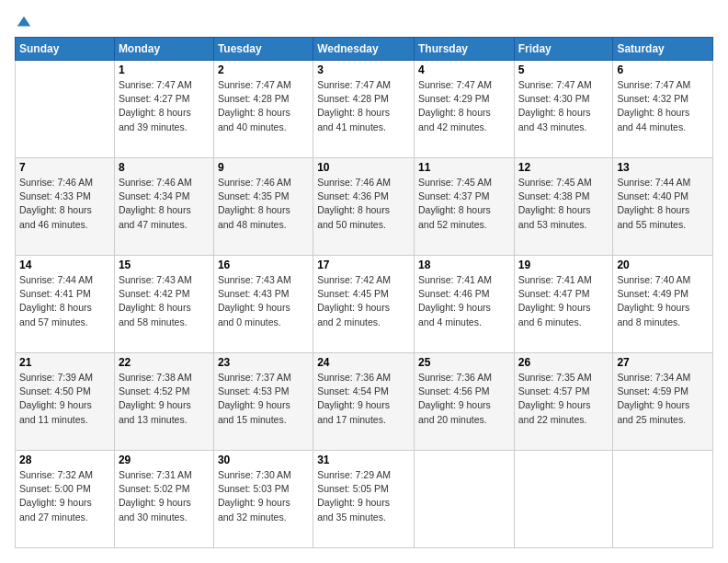  Describe the element at coordinates (563, 402) in the screenshot. I see `calendar-cell: 26Sunrise: 7:35 AM Sunset: 4:57 PM Dayli…` at that location.